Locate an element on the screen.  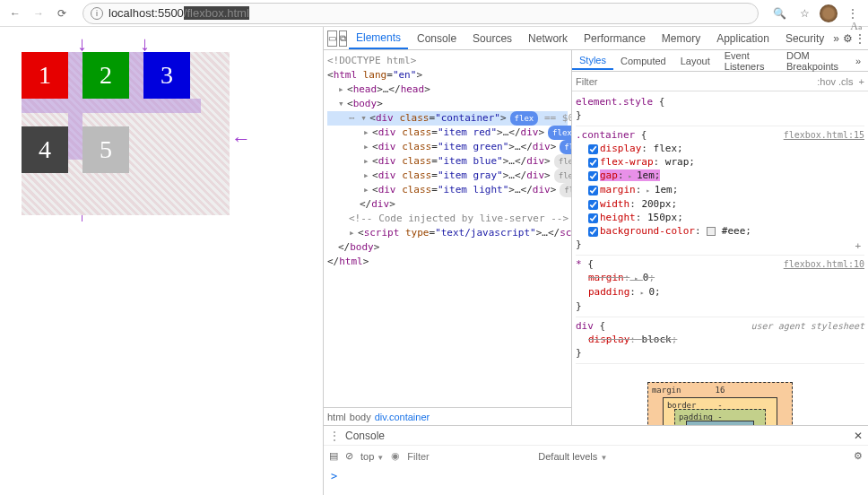
flex-item: 1 is located at coordinates (45, 75).